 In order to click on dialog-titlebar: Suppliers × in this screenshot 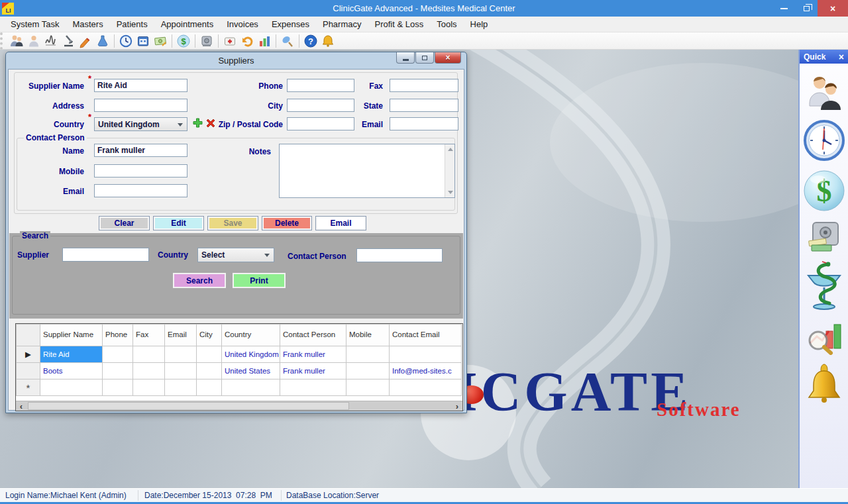, I will do `click(236, 61)`.